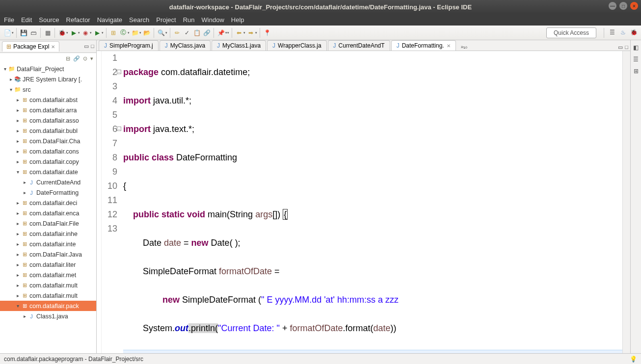  What do you see at coordinates (48, 316) in the screenshot?
I see `java-file-node: ▸JClass1.java` at bounding box center [48, 316].